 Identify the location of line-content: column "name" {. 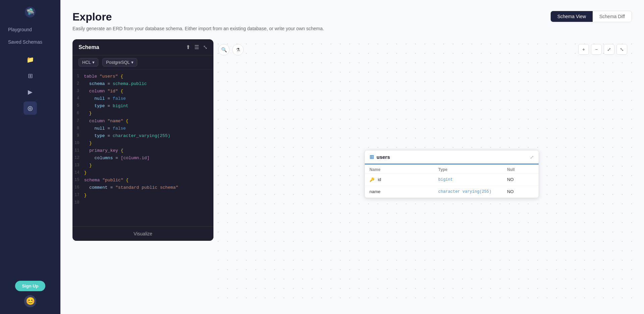
(106, 121).